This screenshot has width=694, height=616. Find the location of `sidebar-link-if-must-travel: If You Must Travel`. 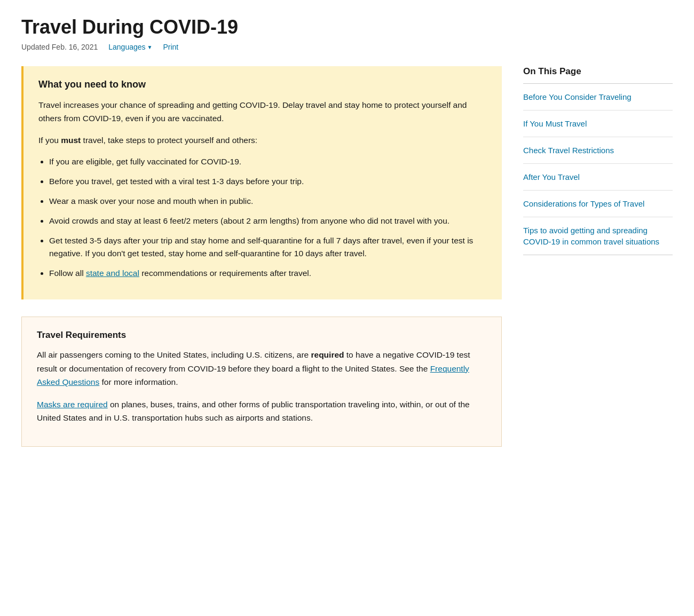

sidebar-link-if-must-travel: If You Must Travel is located at coordinates (598, 124).